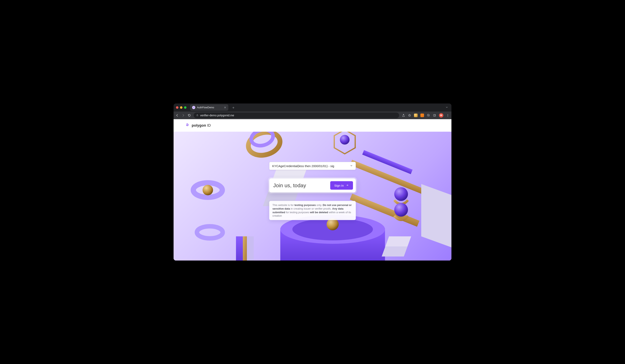 The width and height of the screenshot is (625, 364). Describe the element at coordinates (210, 108) in the screenshot. I see `tab-title: AuthFlowDemo` at that location.